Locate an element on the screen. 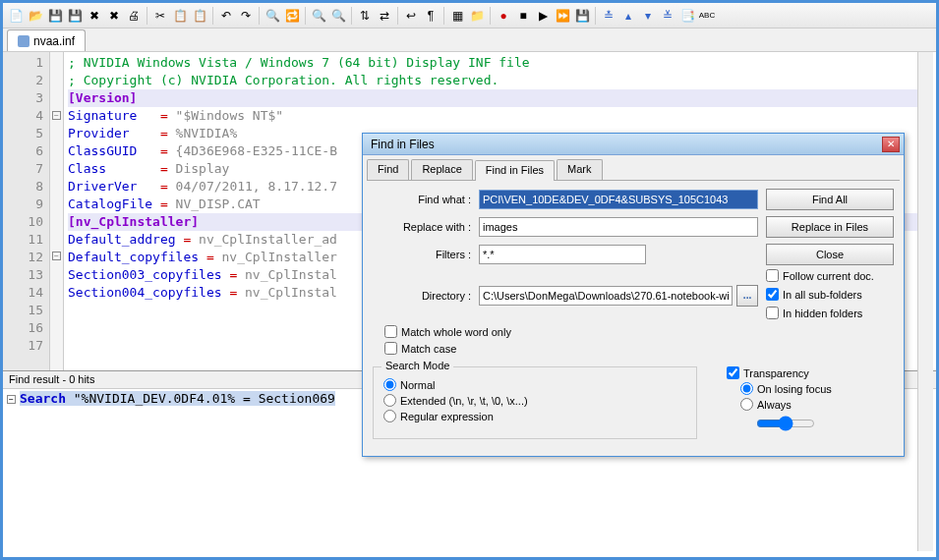  play-icon: ▶ is located at coordinates (543, 16).